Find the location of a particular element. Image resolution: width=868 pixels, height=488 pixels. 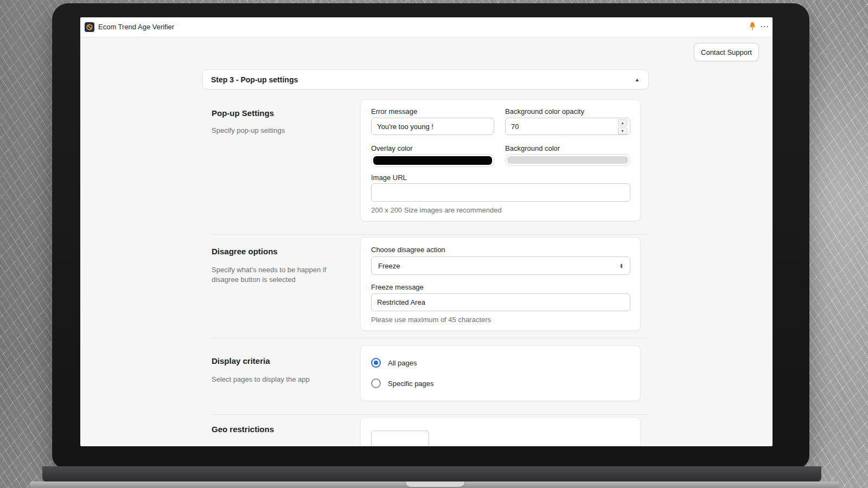

bg-opacity-input is located at coordinates (567, 126).